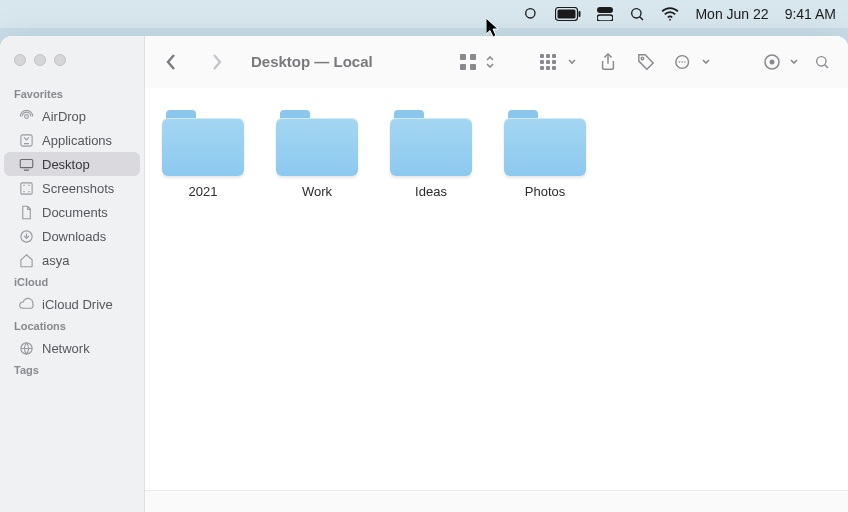 This screenshot has height=512, width=848. What do you see at coordinates (72, 164) in the screenshot?
I see `sidebar-item-desktop: Desktop` at bounding box center [72, 164].